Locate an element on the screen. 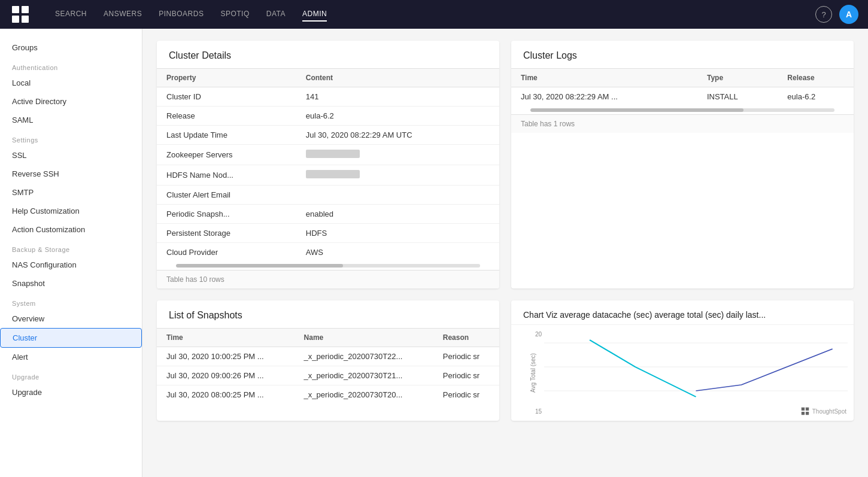 This screenshot has height=477, width=868. sidebar-item-smtp: SMTP is located at coordinates (71, 193).